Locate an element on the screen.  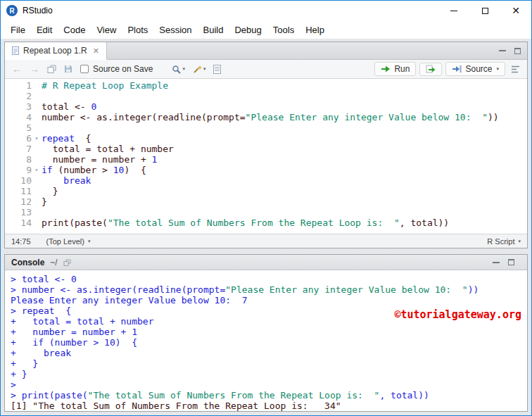
code-line: 14print(paste("The total Sum of Numbers … is located at coordinates (266, 222).